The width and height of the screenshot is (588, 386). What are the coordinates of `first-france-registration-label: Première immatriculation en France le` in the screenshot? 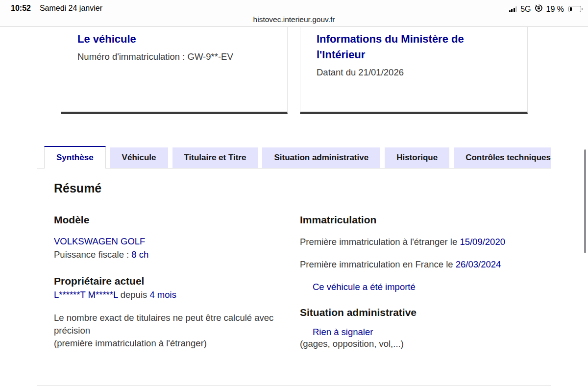 It's located at (378, 265).